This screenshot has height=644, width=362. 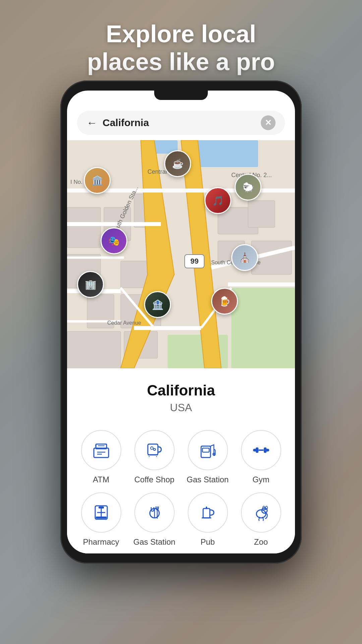 I want to click on map-pin-7: 🏦, so click(x=158, y=305).